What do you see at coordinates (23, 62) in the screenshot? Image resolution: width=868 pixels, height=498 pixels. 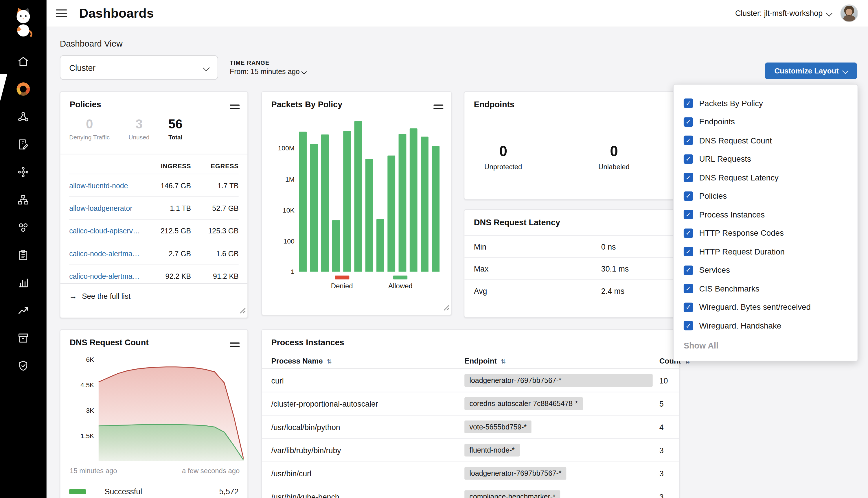 I see `sidebar-item-home` at bounding box center [23, 62].